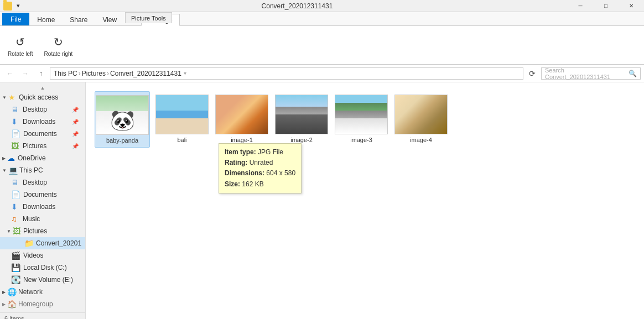 Image resolution: width=644 pixels, height=319 pixels. What do you see at coordinates (59, 54) in the screenshot?
I see `rotate-right-label: Rotate right` at bounding box center [59, 54].